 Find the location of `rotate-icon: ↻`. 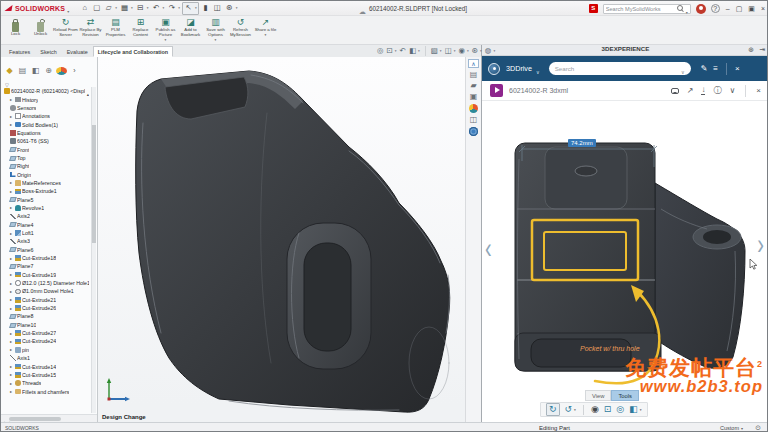

rotate-icon: ↻ is located at coordinates (553, 410).